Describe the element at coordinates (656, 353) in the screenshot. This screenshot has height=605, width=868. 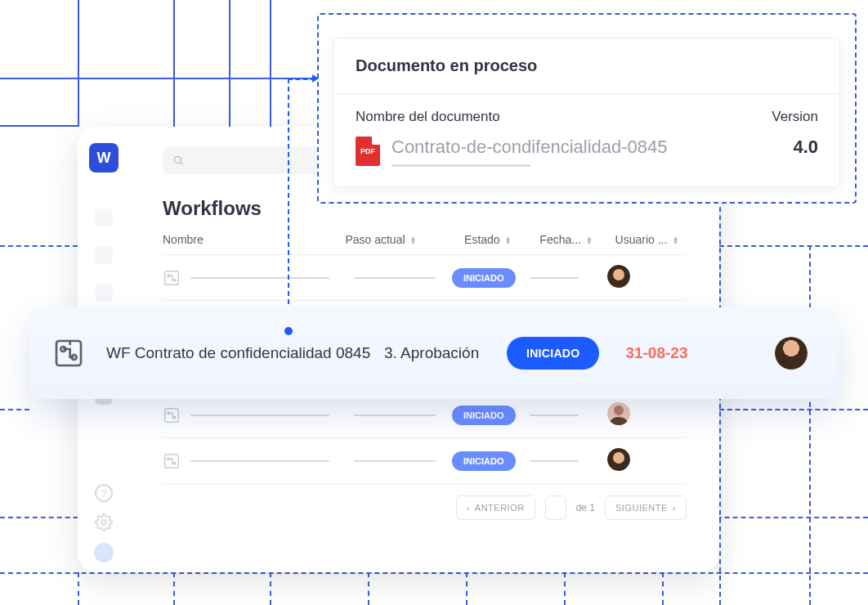
I see `workflow-date: 31-08-23` at that location.